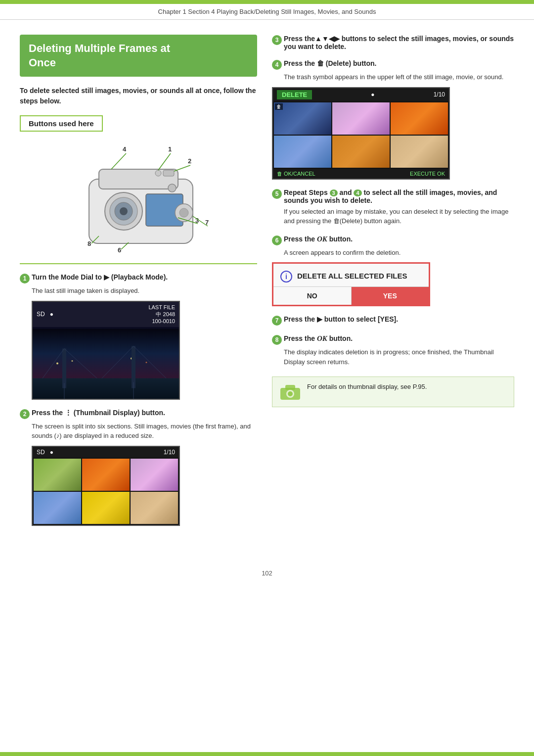 The width and height of the screenshot is (534, 756). What do you see at coordinates (393, 271) in the screenshot?
I see `step-6: 6 Press the OK button. A screen appears …` at bounding box center [393, 271].